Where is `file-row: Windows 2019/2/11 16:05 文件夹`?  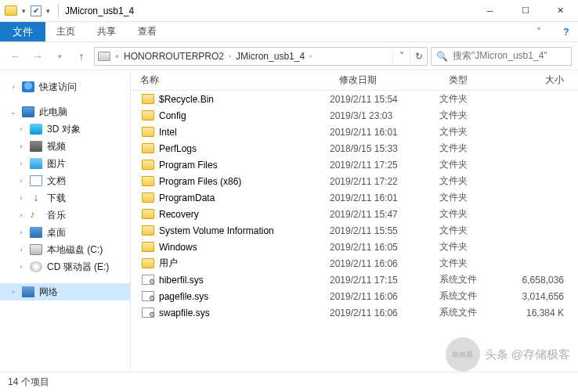 file-row: Windows 2019/2/11 16:05 文件夹 is located at coordinates (354, 247).